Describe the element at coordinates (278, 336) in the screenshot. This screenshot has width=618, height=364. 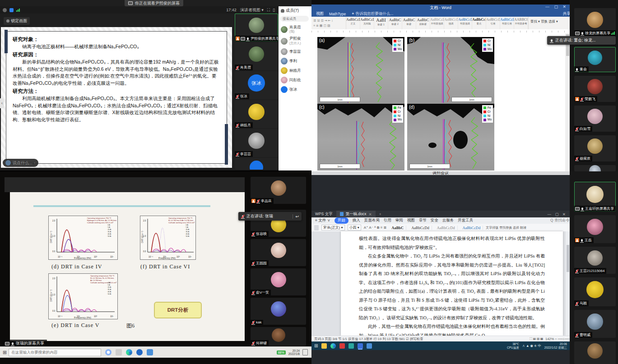
I see `video-tile: 何林键` at that location.